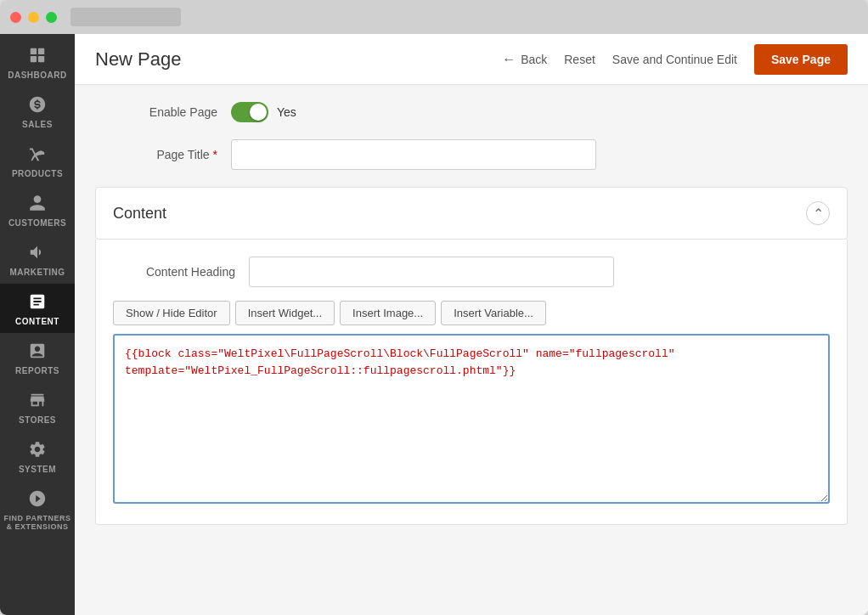 The width and height of the screenshot is (868, 615). I want to click on sidebar-item-label: DASHBOARD, so click(37, 75).